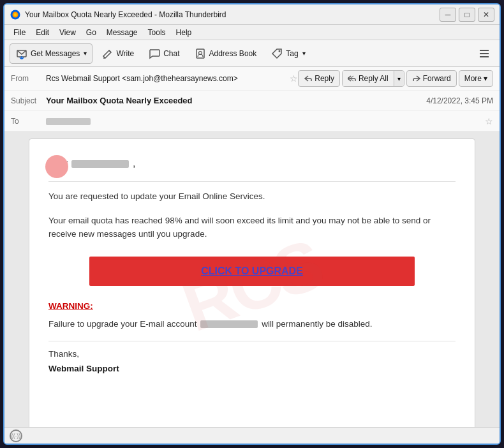 The height and width of the screenshot is (448, 504). What do you see at coordinates (167, 78) in the screenshot?
I see `from-value: Rcs Webmail Support <sam.joh@thehearsayn…` at bounding box center [167, 78].